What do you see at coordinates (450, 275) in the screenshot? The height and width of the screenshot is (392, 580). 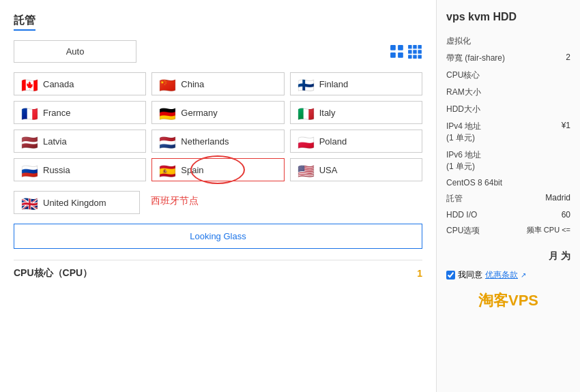 I see `agree-checkbox` at bounding box center [450, 275].